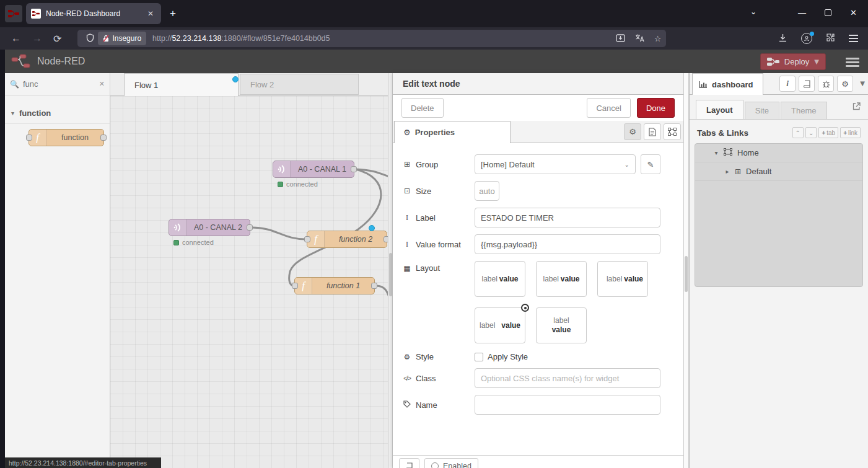 This screenshot has height=468, width=868. What do you see at coordinates (178, 227) in the screenshot?
I see `signal-icon` at bounding box center [178, 227].